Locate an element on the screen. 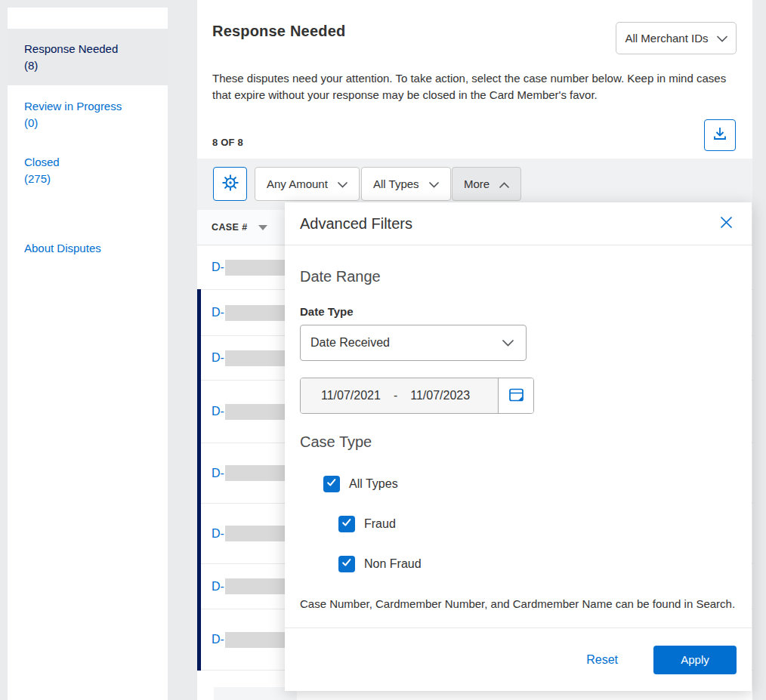 The width and height of the screenshot is (766, 700). checkbox-label: Fraud is located at coordinates (380, 524).